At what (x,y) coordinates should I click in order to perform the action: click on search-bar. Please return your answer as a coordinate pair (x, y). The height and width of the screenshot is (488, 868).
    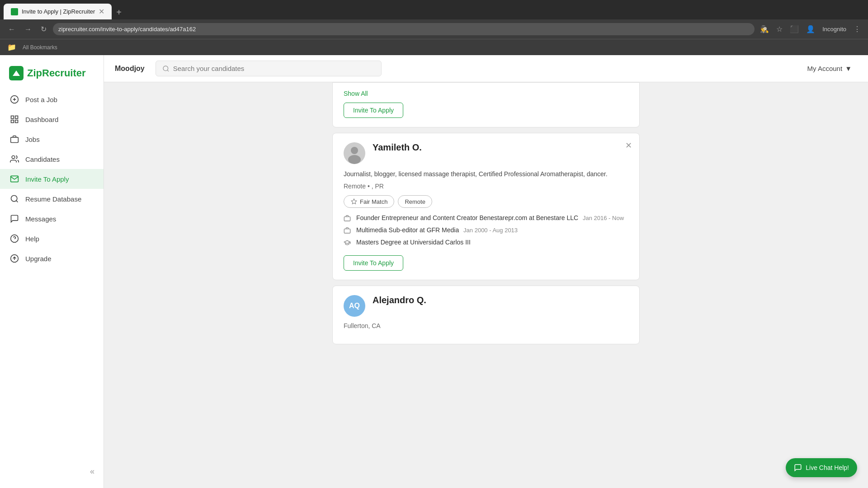
    Looking at the image, I should click on (269, 69).